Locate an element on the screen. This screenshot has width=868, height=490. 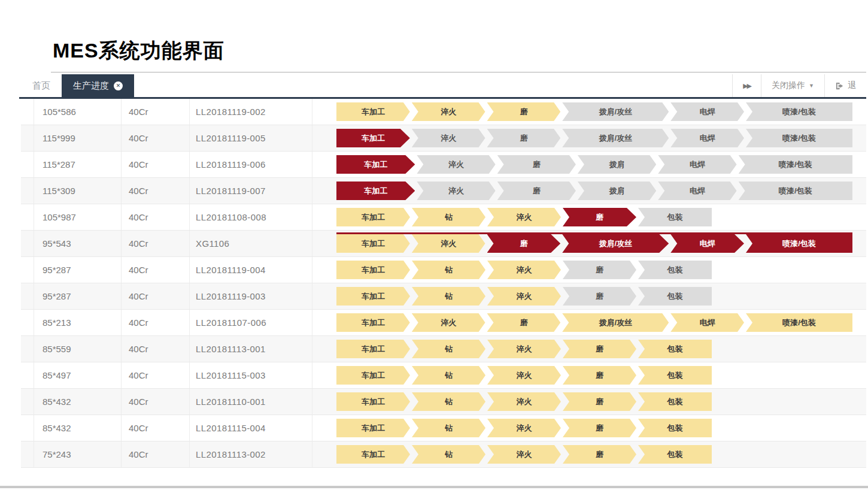
table-row: 115*99940CrLL20181119-005车加工淬火磨拨肩/攻丝电焊喷漆… is located at coordinates (444, 138).